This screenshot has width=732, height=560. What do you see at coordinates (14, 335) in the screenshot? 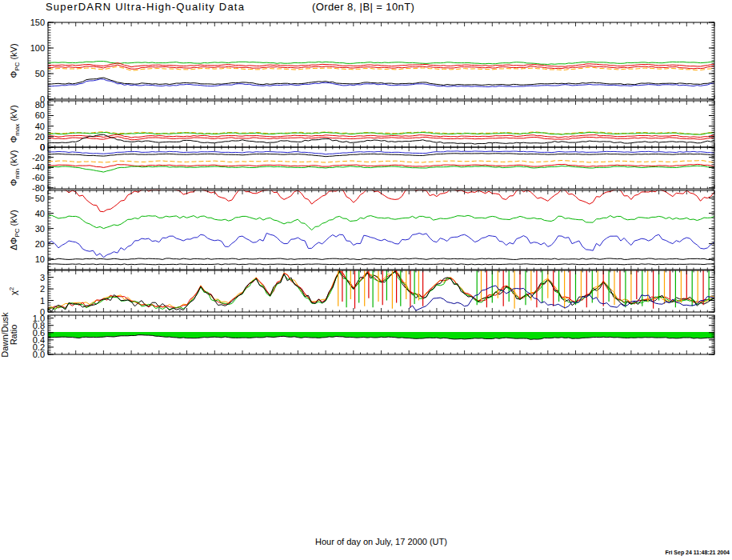
I see `panel-ylabel-ratio: Ratio` at bounding box center [14, 335].